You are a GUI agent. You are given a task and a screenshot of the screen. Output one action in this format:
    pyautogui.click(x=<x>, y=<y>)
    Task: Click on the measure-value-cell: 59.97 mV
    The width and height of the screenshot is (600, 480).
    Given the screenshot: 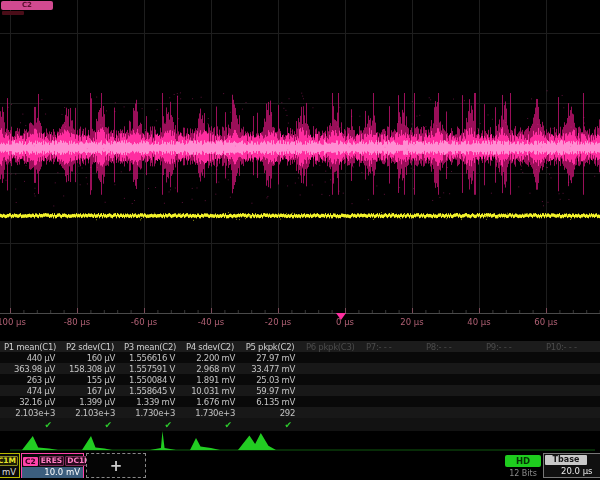 What is the action you would take?
    pyautogui.click(x=270, y=391)
    